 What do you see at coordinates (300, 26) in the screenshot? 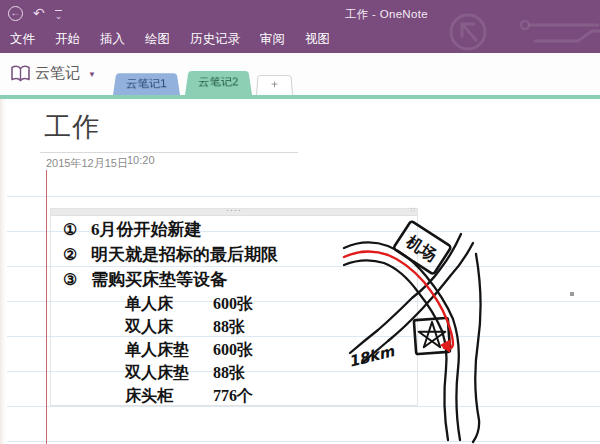
I see `titlebar: ← ↶ ⌄ 工作 - OneNote 文件 开始 插入 绘图 历史记录 审阅 视…` at bounding box center [300, 26].